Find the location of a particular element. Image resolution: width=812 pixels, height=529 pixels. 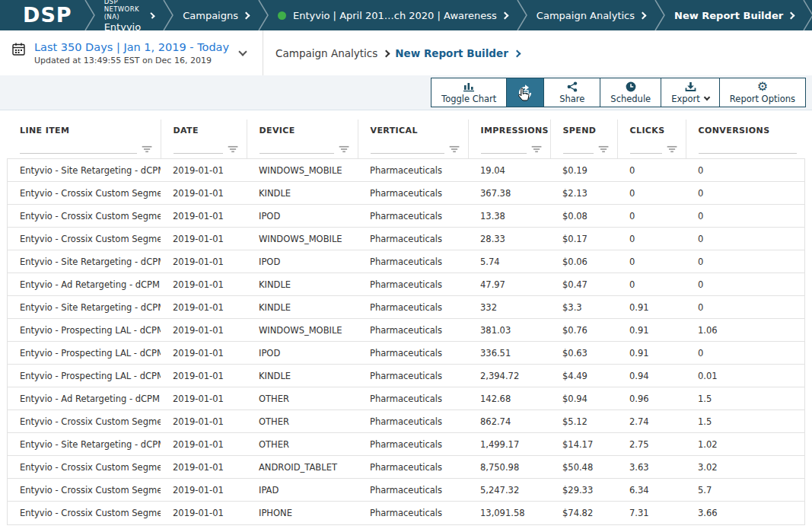

filter-cell is located at coordinates (204, 151).